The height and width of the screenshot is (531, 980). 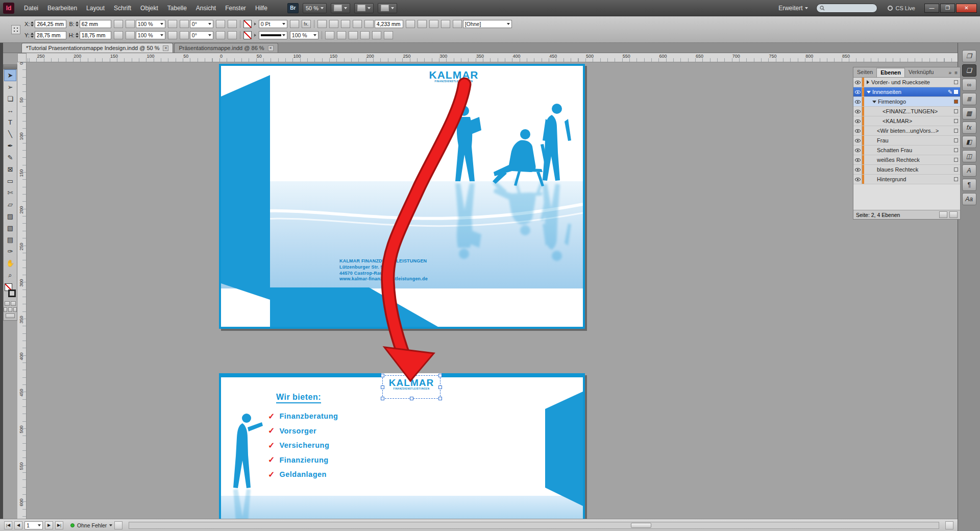 What do you see at coordinates (641, 525) in the screenshot?
I see `scrollbar-thumb` at bounding box center [641, 525].